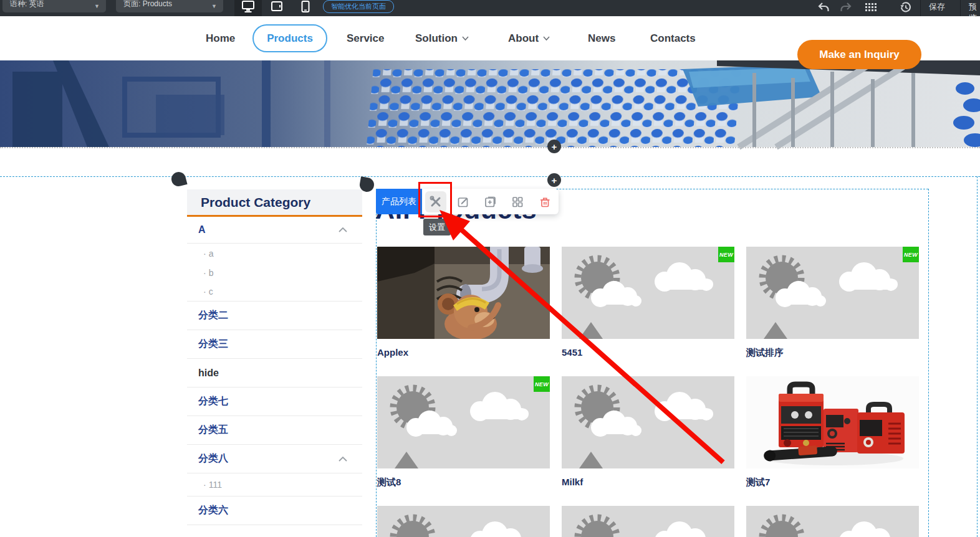  What do you see at coordinates (464, 482) in the screenshot?
I see `product-name: 测试8` at bounding box center [464, 482].